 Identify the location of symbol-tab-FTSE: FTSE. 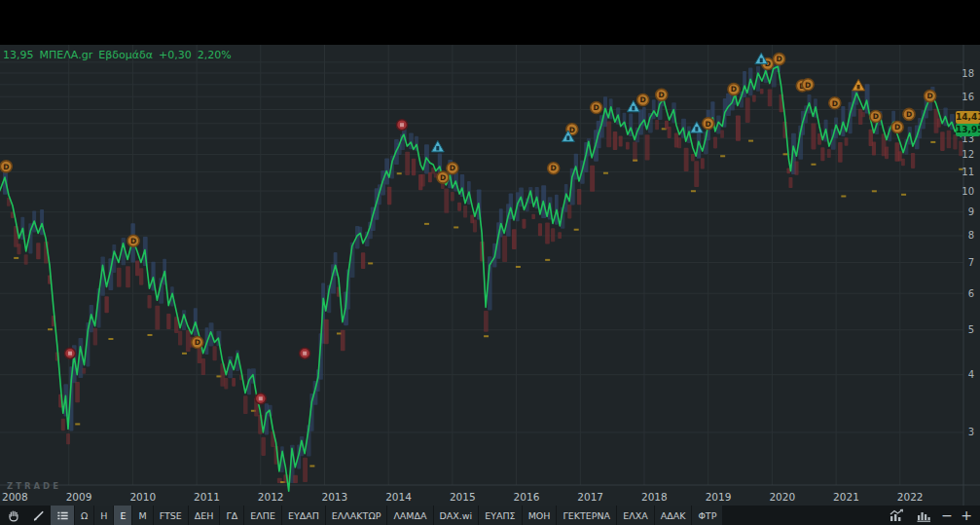
(171, 515).